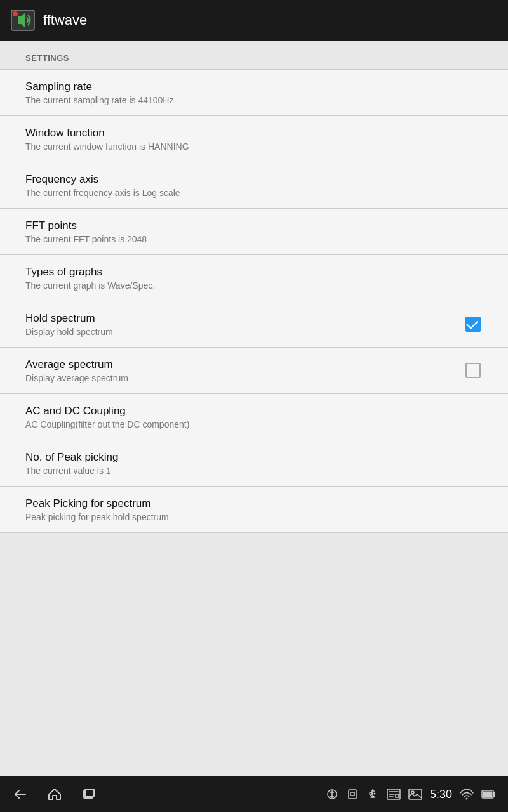  I want to click on nav-left-buttons, so click(55, 794).